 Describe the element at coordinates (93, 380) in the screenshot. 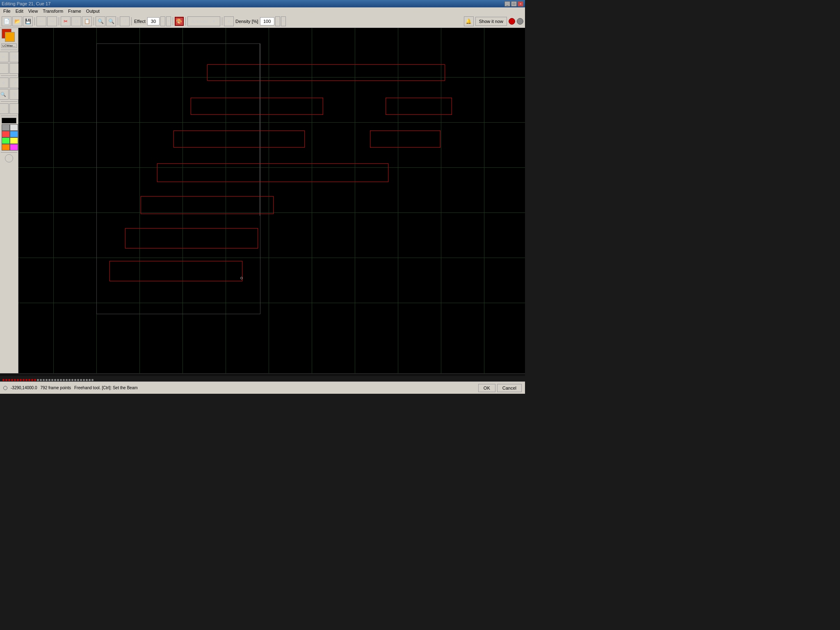

I see `tl-dot-w20` at that location.